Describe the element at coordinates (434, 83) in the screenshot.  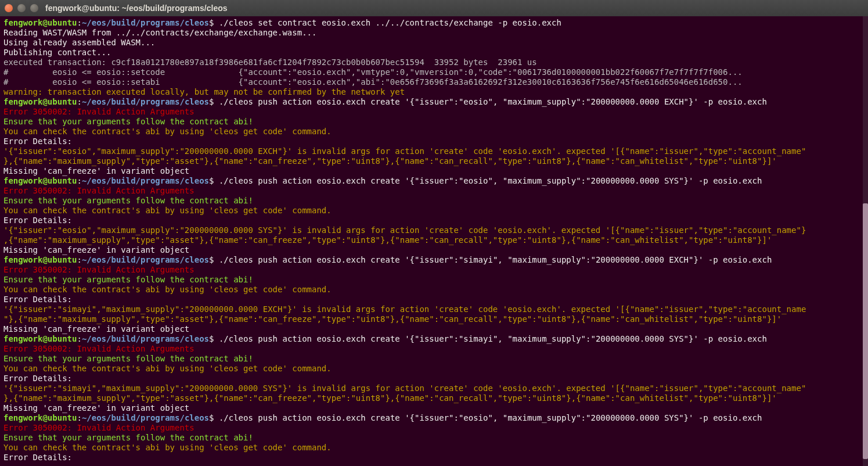
I see `output-line: # eosio <= eosio::setabi {"account":"eos…` at that location.